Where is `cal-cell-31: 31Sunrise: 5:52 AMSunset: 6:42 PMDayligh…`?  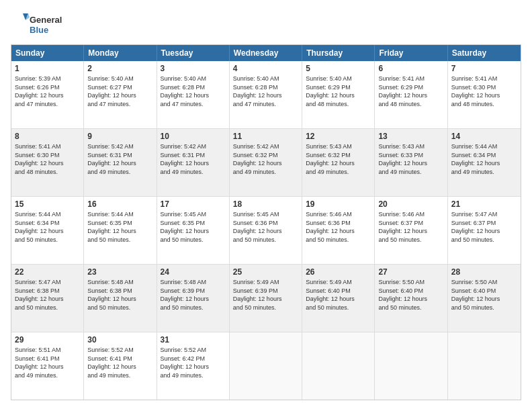
cal-cell-31: 31Sunrise: 5:52 AMSunset: 6:42 PMDayligh… is located at coordinates (193, 366).